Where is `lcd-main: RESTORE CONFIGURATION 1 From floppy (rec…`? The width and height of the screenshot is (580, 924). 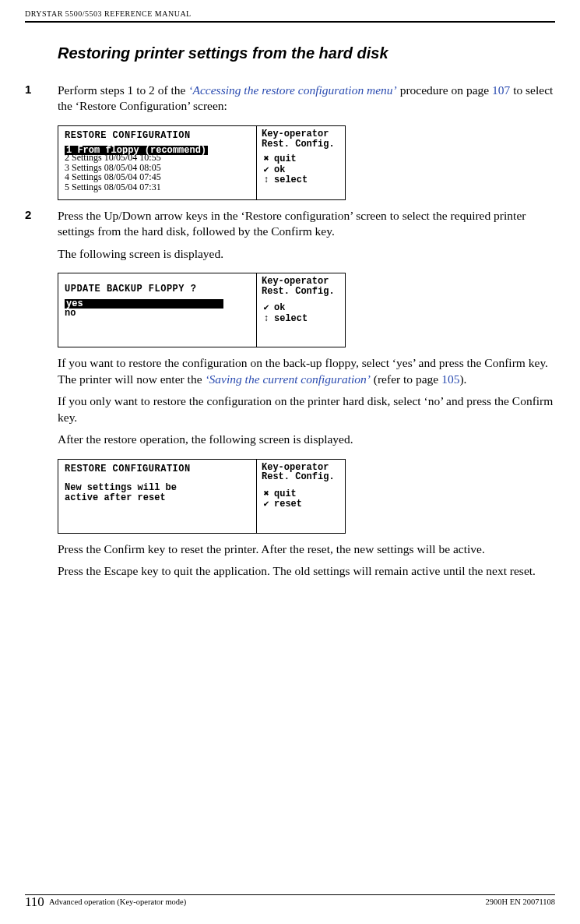 lcd-main: RESTORE CONFIGURATION 1 From floppy (rec… is located at coordinates (157, 163).